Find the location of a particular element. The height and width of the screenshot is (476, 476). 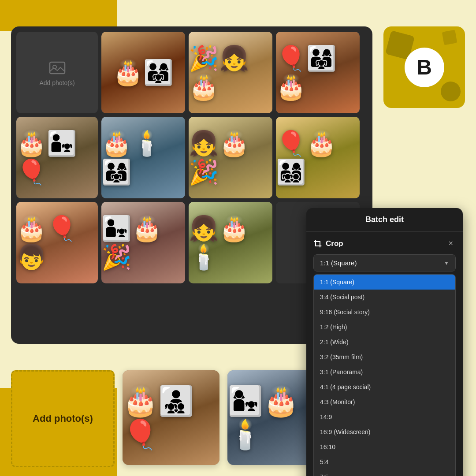

photo-cell-2: 🎉👧🎂 is located at coordinates (231, 72).